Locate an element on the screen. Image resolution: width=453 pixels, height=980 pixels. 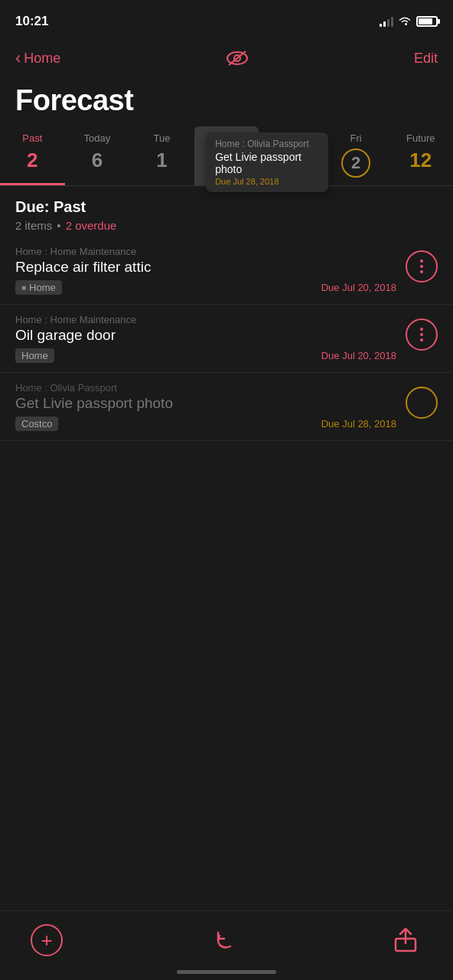
day-future-count: 12 is located at coordinates (421, 161).